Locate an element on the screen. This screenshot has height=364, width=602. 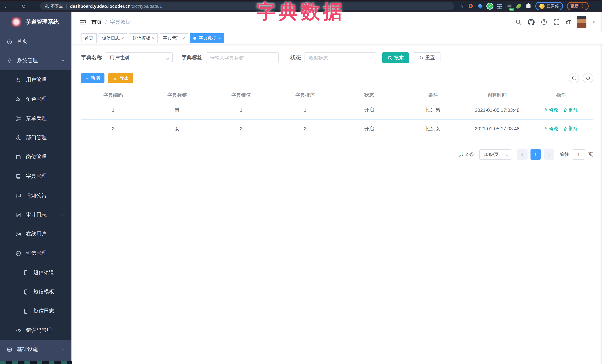
id-badge-icon is located at coordinates (18, 157).